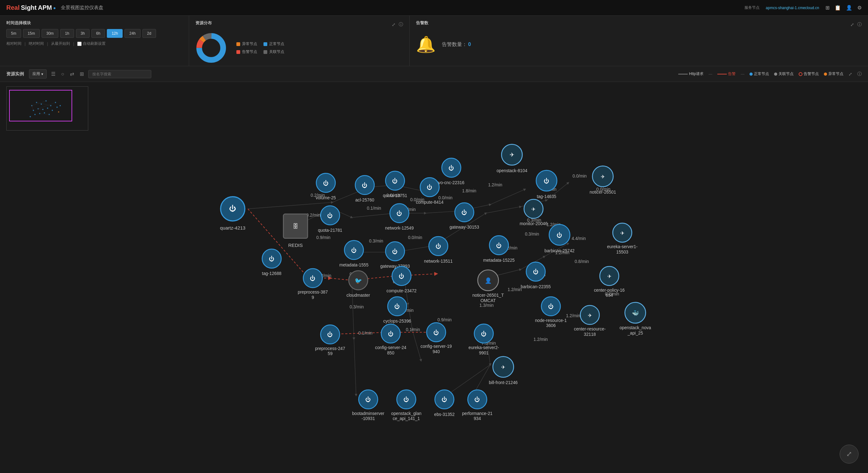  Describe the element at coordinates (14, 33) in the screenshot. I see `time-5m: 5m` at that location.